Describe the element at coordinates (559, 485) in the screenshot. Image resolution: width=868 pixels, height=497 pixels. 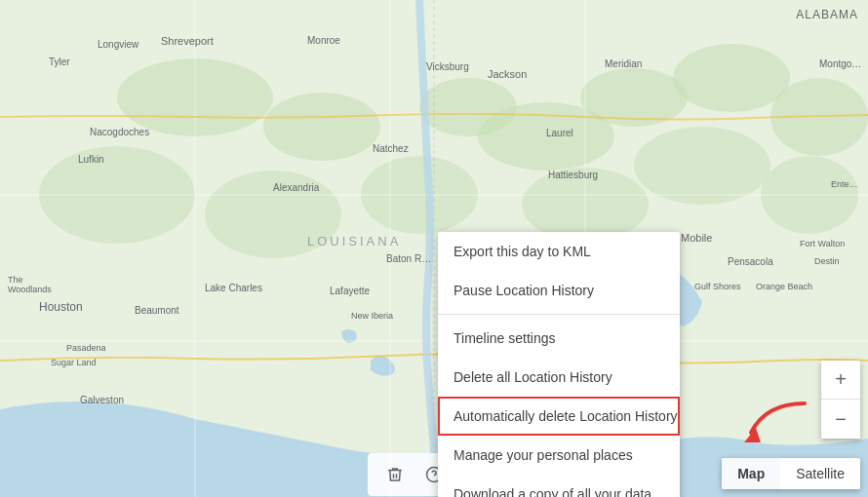
I see `menu-item-download: Download a copy of all your data` at that location.